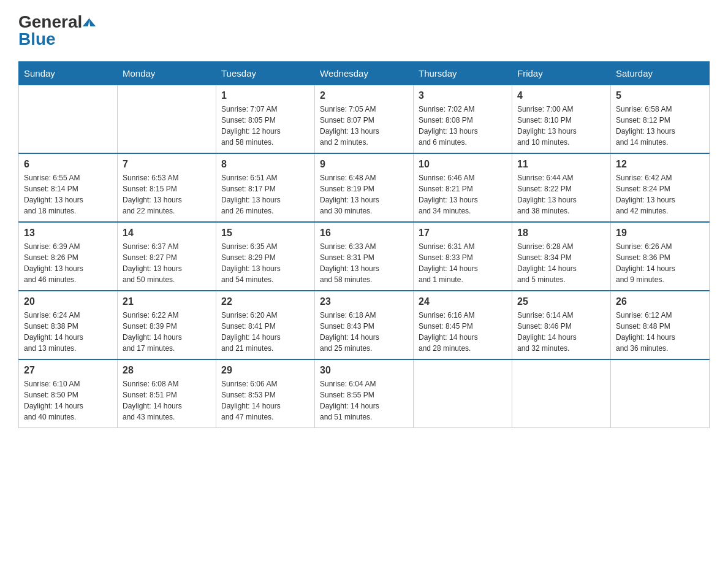  Describe the element at coordinates (364, 74) in the screenshot. I see `weekday-header-wednesday: Wednesday` at that location.